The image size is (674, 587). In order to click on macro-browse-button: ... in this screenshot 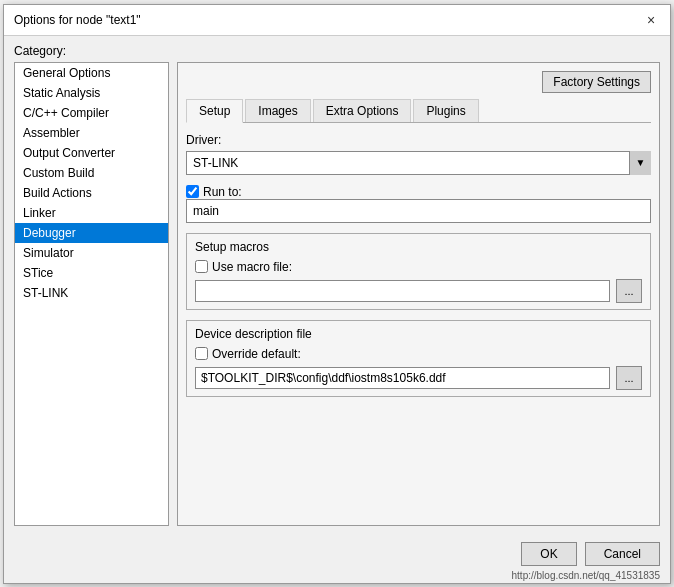, I will do `click(629, 291)`.